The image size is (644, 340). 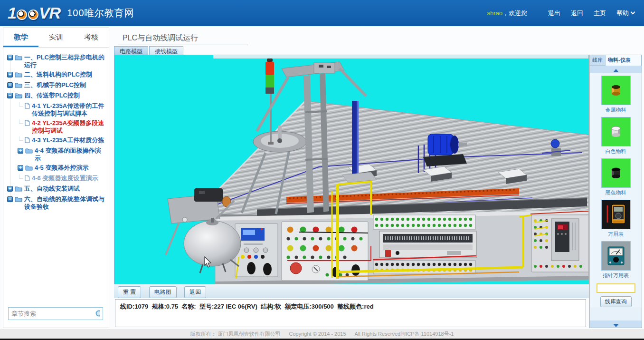 What do you see at coordinates (52, 189) in the screenshot?
I see `tree-item-label: 五、自动线安装调试` at bounding box center [52, 189].